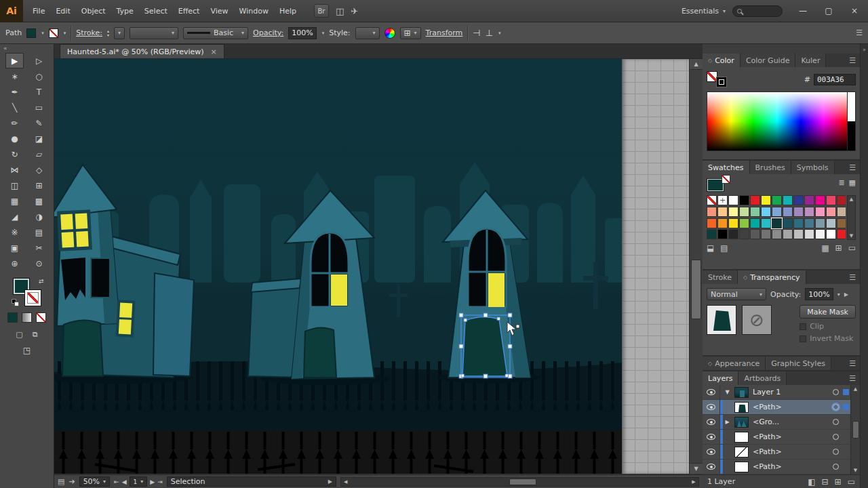 This screenshot has width=868, height=488. What do you see at coordinates (27, 49) in the screenshot?
I see `collapse-toolbar-icon: «` at bounding box center [27, 49].